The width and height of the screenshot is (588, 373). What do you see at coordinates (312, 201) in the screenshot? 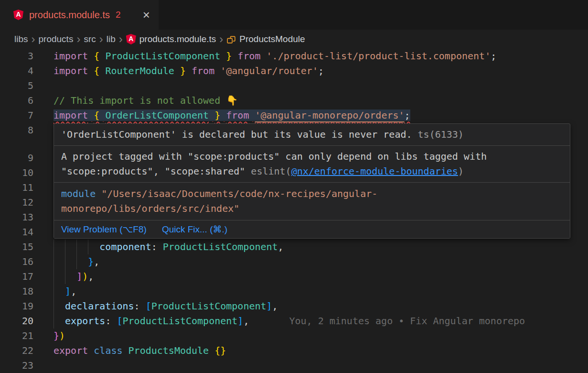
I see `hover-module-info: module "/Users/isaac/Documents/code/nx-r…` at bounding box center [312, 201].